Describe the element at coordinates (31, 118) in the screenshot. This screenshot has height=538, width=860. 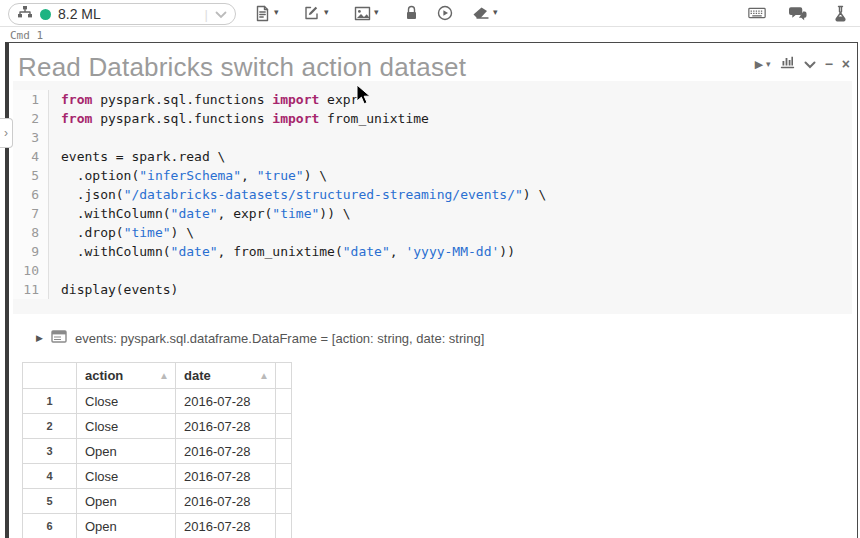
I see `line-number: 2` at that location.